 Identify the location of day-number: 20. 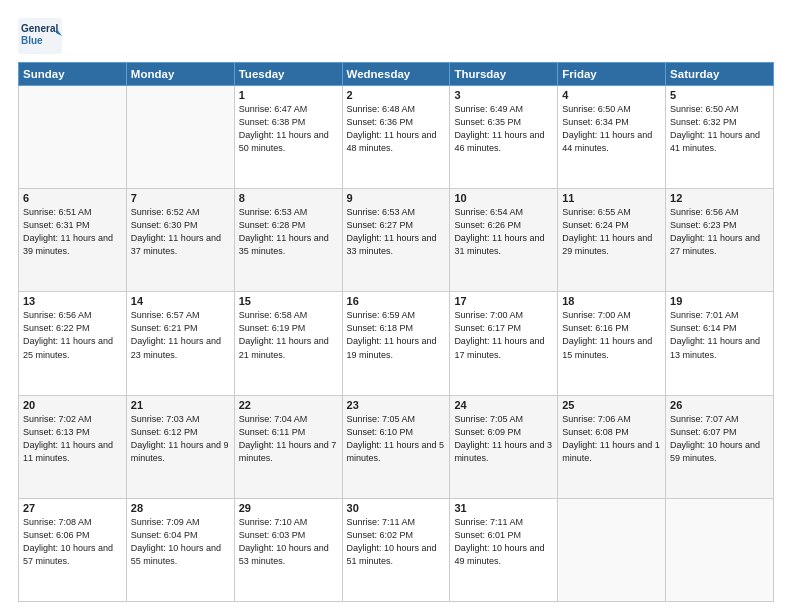
(72, 405).